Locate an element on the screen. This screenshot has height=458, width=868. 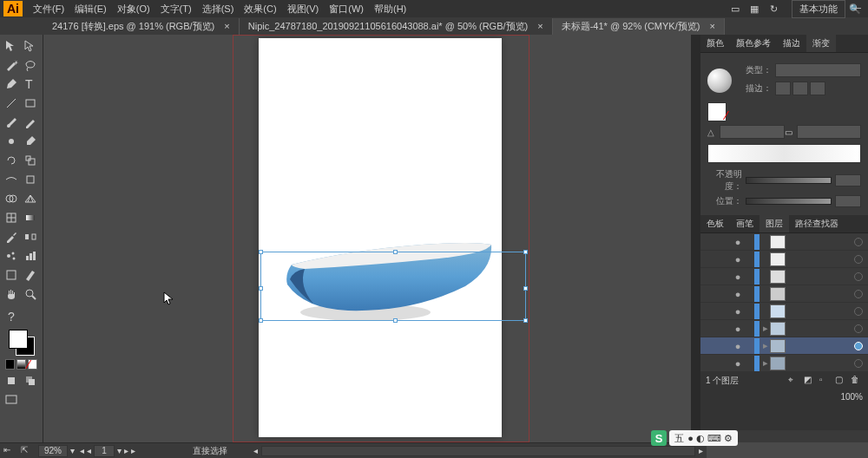
selection-bounding-box is located at coordinates (393, 286).